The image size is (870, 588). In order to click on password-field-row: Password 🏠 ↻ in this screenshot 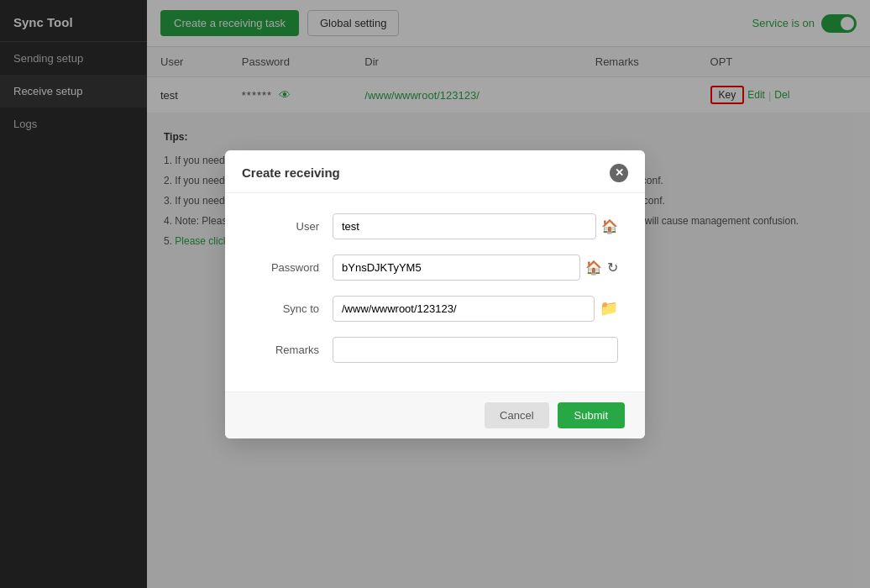, I will do `click(435, 267)`.